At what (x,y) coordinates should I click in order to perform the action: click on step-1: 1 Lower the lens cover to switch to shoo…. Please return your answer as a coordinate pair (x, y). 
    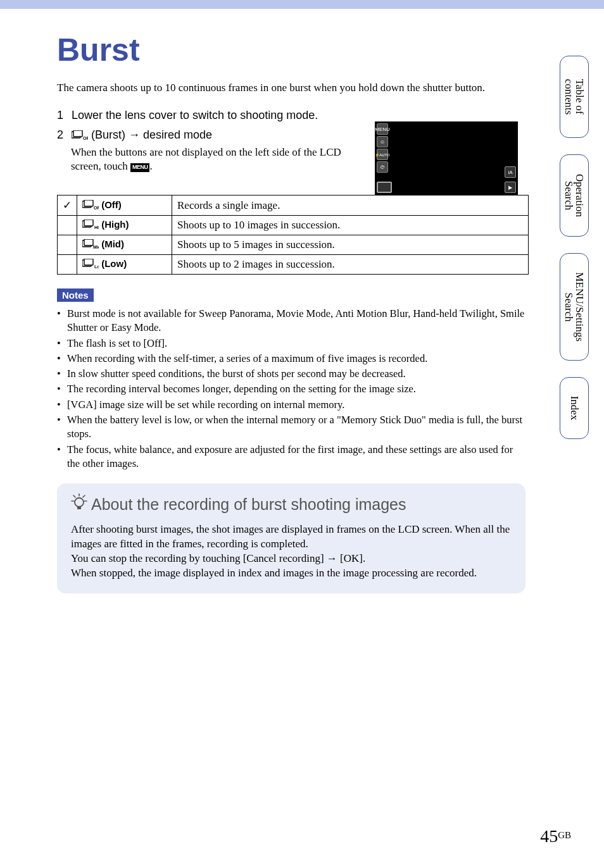
    Looking at the image, I should click on (215, 115).